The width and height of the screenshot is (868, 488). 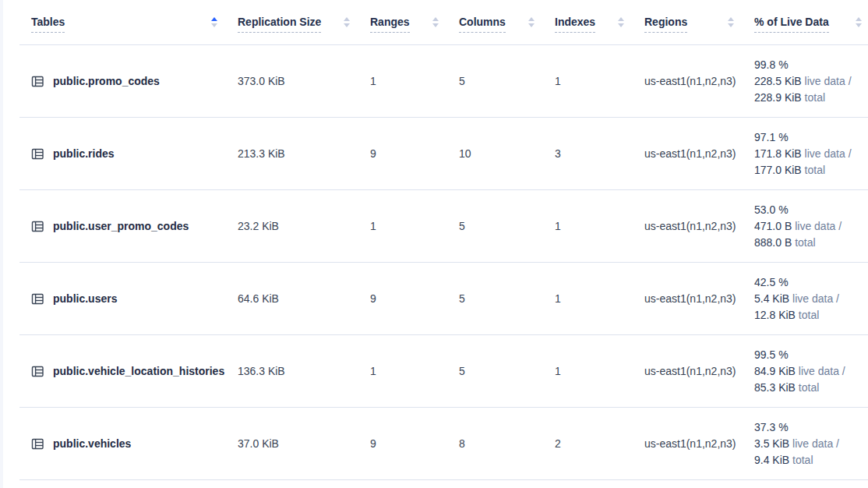 I want to click on live-data-percent: 99.5 %, so click(x=811, y=355).